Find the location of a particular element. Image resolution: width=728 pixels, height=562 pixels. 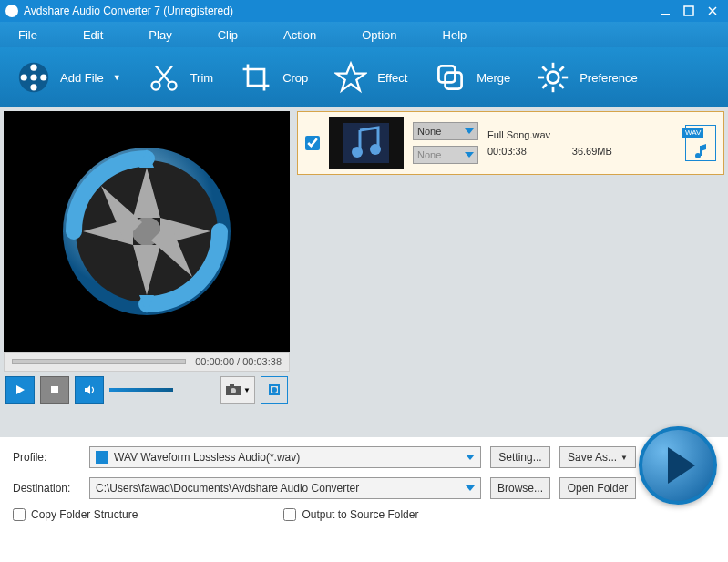

menu-file: File is located at coordinates (27, 35).